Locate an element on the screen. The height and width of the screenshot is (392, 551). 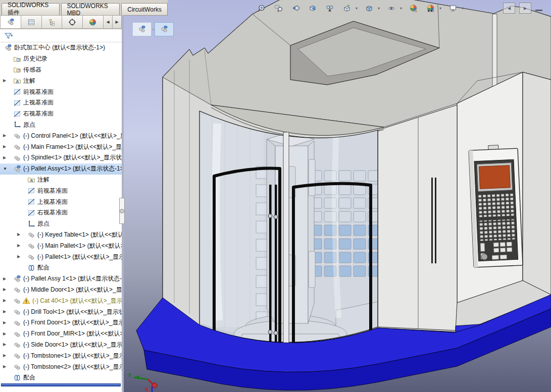
previous-view-icon is located at coordinates (295, 8).